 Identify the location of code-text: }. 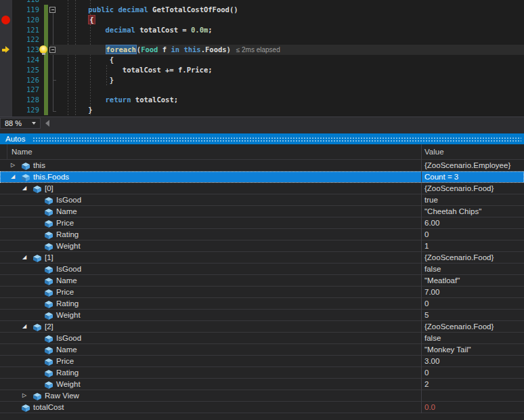
(76, 110).